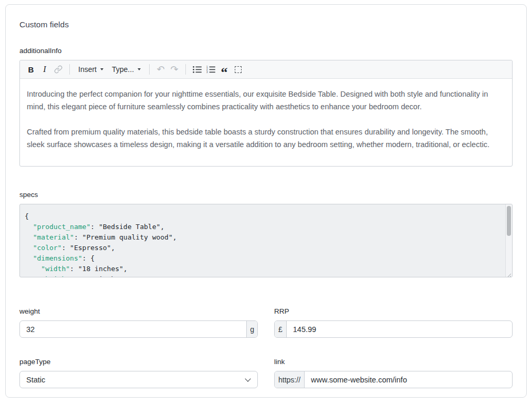 This screenshot has height=404, width=532. I want to click on code-line: {, so click(262, 216).